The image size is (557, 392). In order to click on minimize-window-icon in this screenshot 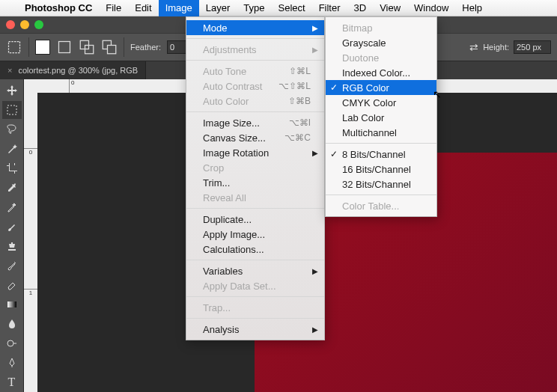, I will do `click(25, 25)`.